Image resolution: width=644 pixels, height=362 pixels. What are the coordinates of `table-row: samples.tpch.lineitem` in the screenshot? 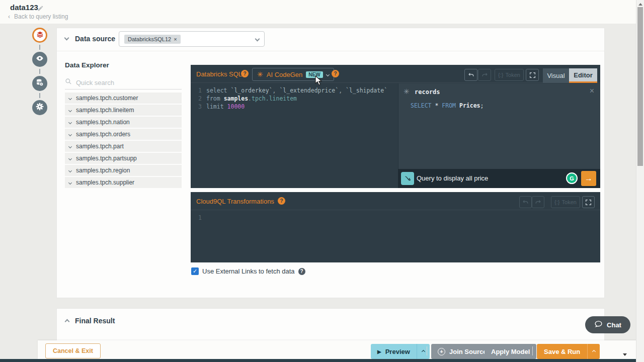 It's located at (123, 110).